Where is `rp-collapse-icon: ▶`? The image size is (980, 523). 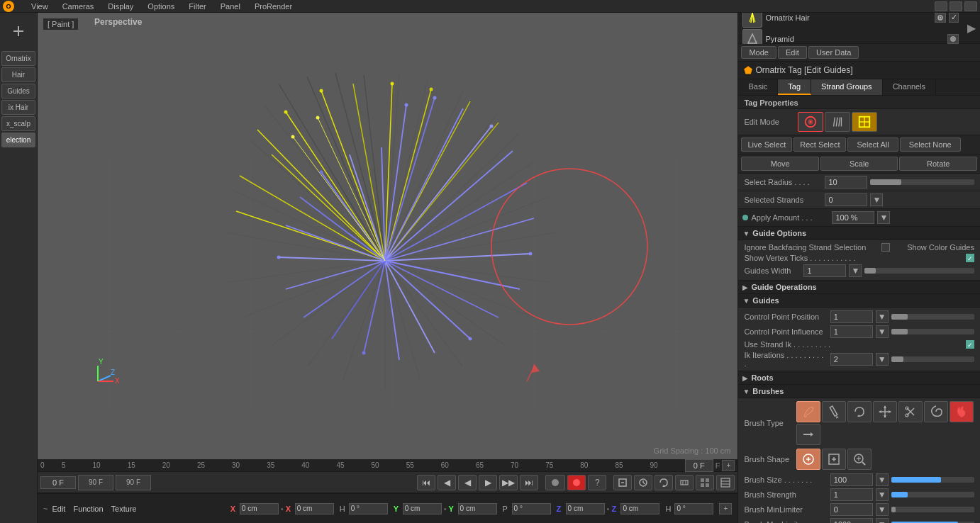
rp-collapse-icon: ▶ is located at coordinates (971, 28).